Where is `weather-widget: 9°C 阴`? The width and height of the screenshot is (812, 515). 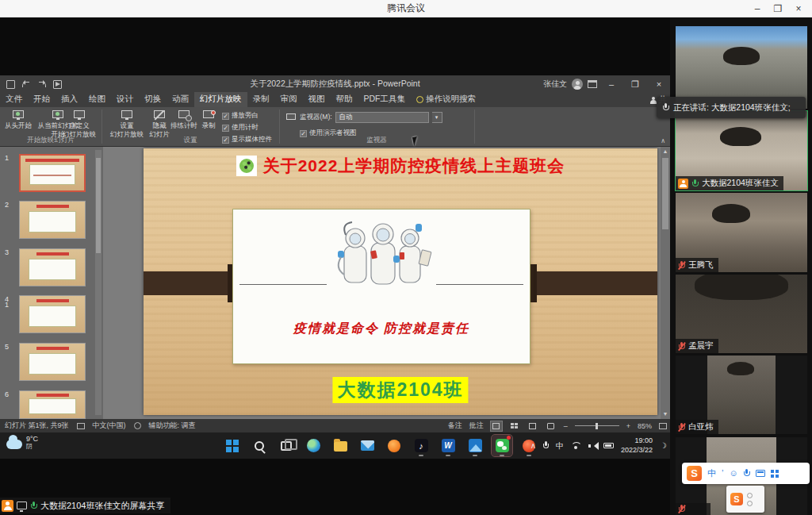
weather-widget: 9°C 阴 is located at coordinates (22, 443).